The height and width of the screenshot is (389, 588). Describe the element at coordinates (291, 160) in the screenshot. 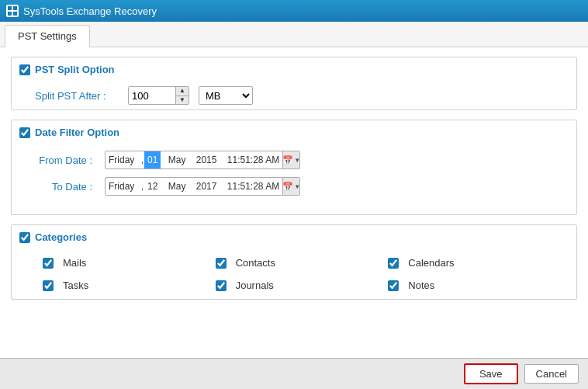

I see `from-date-calendar-button: 📅 ▼` at that location.